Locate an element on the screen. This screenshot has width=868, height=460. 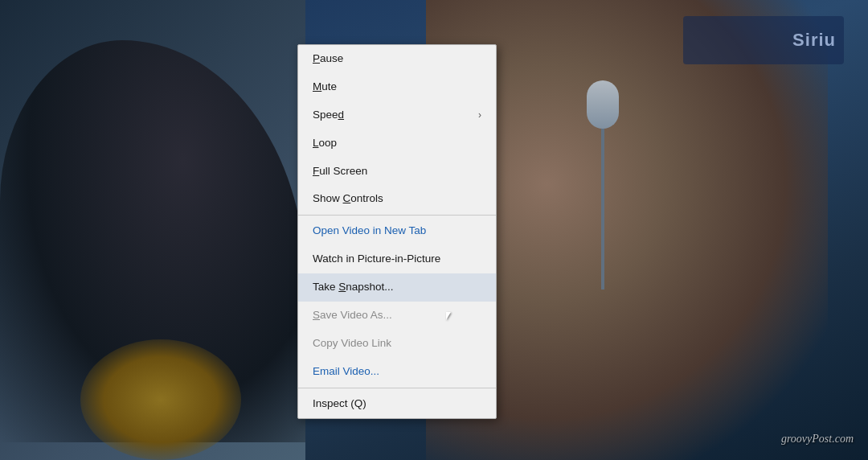
menu-label-loop: Loop is located at coordinates (325, 143).